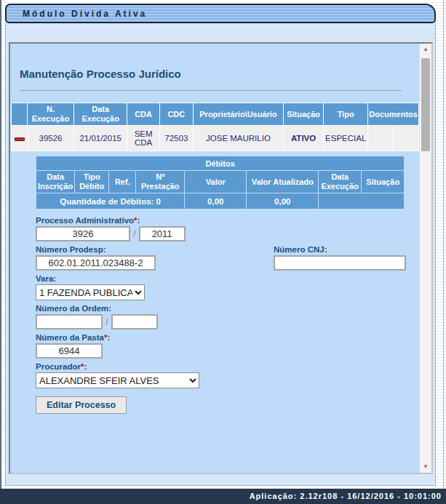 Image resolution: width=446 pixels, height=504 pixels. Describe the element at coordinates (383, 182) in the screenshot. I see `debitos-header-situacao: Situação` at that location.